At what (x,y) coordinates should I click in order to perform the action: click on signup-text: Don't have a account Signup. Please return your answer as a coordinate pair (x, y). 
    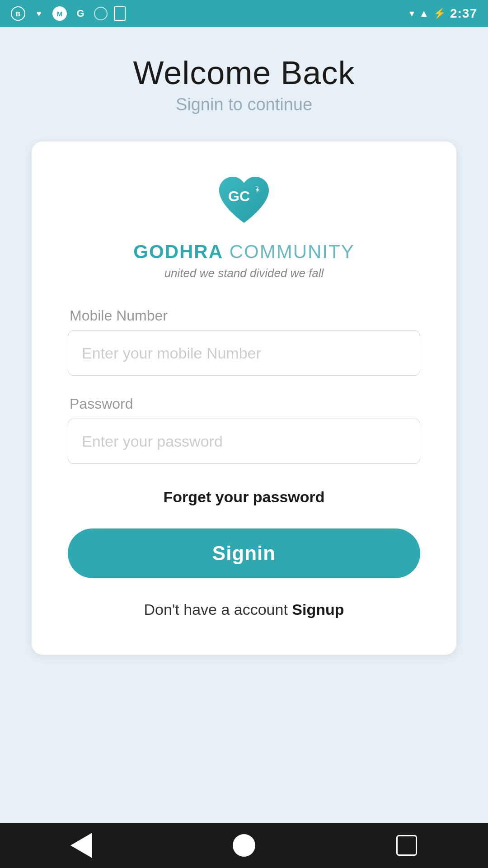
    Looking at the image, I should click on (244, 609).